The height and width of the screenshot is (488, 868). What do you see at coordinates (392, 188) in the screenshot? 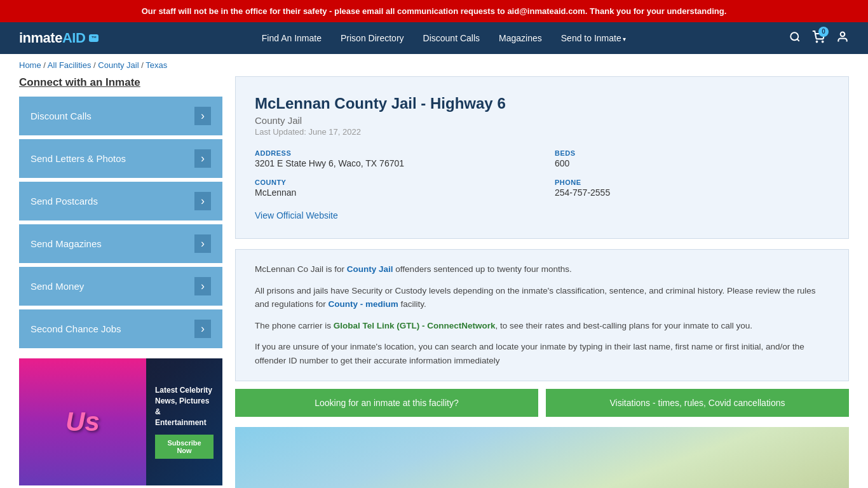
I see `county-block: COUNTY McLennan` at bounding box center [392, 188].